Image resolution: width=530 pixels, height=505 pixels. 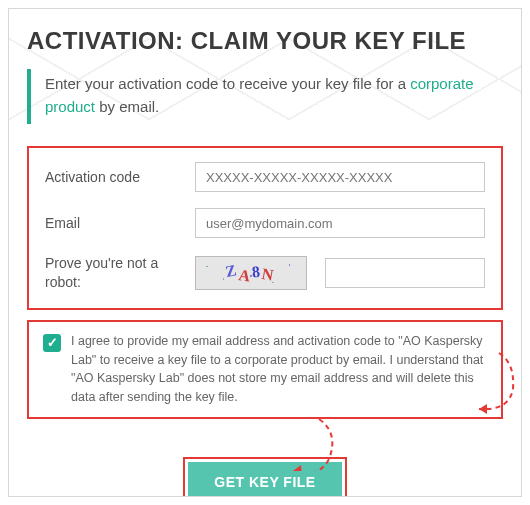 I want to click on intro-suffix: by email., so click(x=127, y=106).